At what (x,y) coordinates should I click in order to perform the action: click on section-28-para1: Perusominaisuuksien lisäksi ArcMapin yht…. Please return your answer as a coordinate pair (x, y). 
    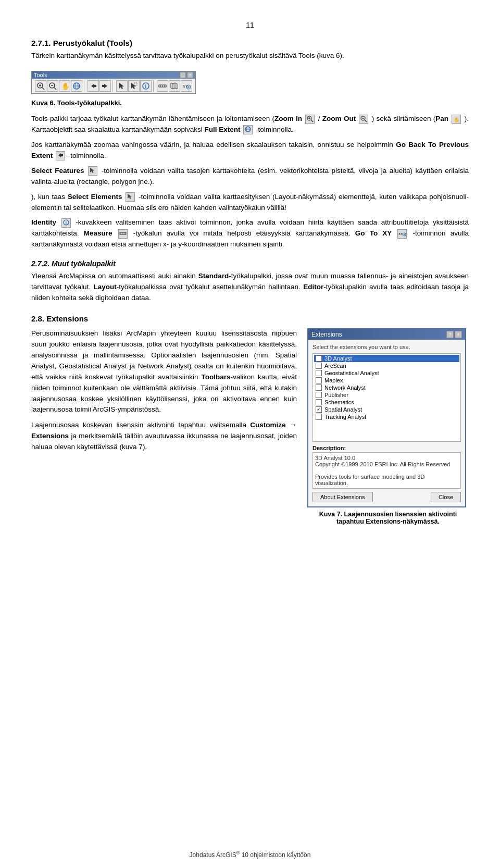
    Looking at the image, I should click on (164, 372).